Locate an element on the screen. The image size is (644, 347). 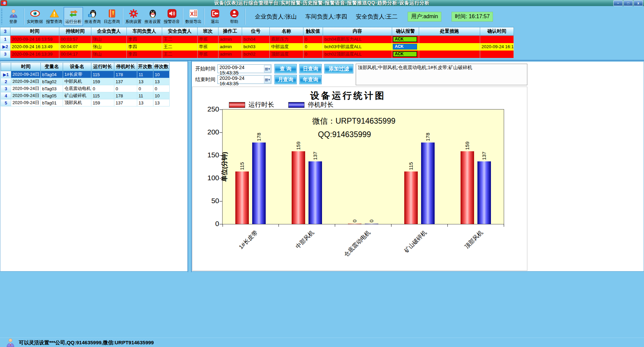
push-query-button: 推送查询 is located at coordinates (92, 17).